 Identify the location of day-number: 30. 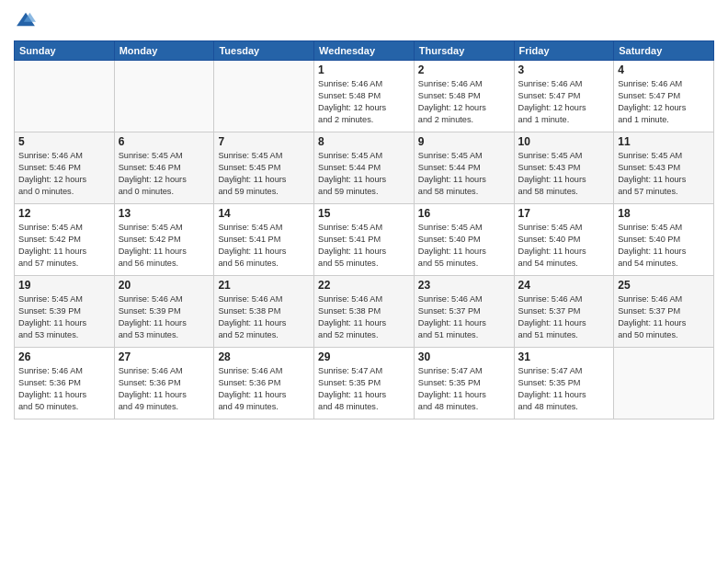
(464, 357).